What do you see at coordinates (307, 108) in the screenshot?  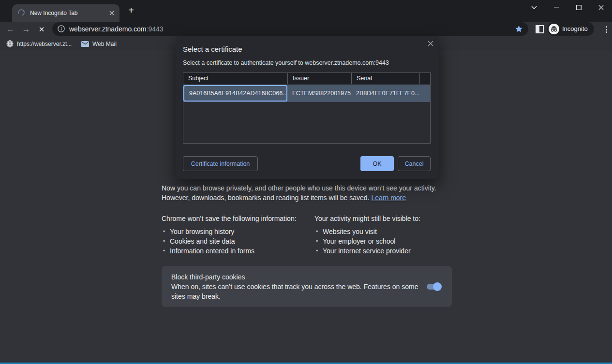 I see `certificate-table: Subject Issuer Serial 9A016B5A6E914B42AD…` at bounding box center [307, 108].